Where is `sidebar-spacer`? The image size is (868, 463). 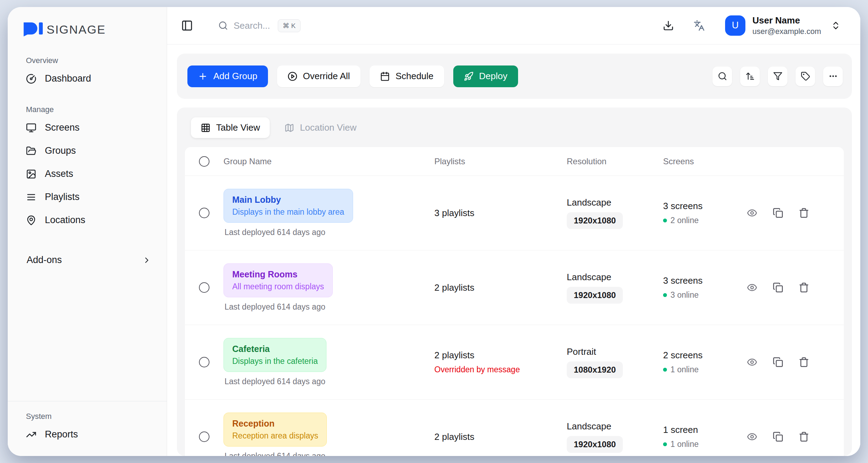
sidebar-spacer is located at coordinates (89, 336).